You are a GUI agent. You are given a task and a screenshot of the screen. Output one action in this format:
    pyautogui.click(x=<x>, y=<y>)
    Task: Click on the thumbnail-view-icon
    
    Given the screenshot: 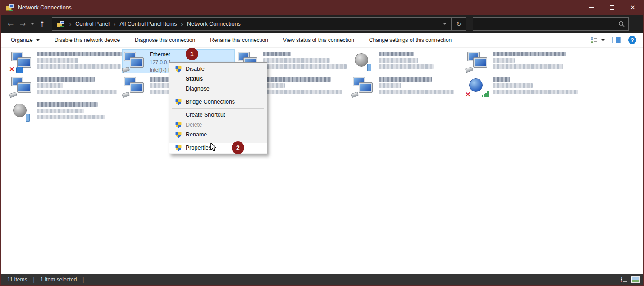 What is the action you would take?
    pyautogui.click(x=635, y=279)
    